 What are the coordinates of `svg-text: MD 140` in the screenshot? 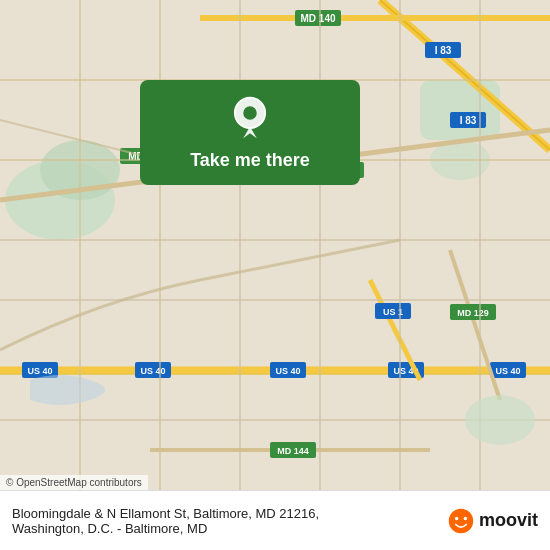 It's located at (318, 18).